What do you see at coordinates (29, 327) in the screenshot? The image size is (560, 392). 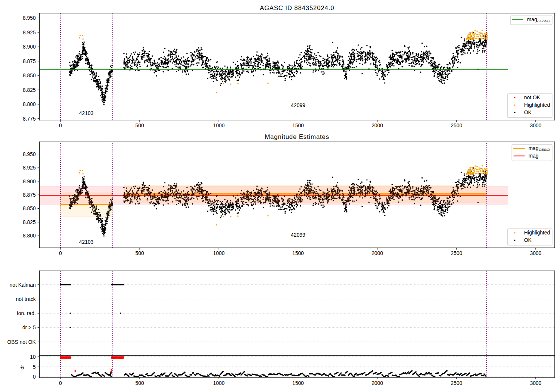 I see `svg-text: dr > 5` at bounding box center [29, 327].